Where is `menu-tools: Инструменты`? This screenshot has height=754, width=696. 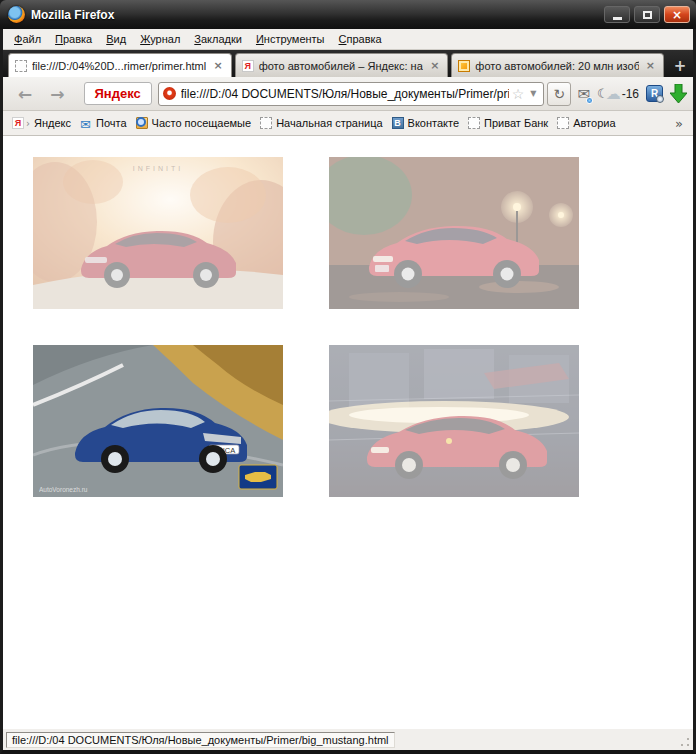 menu-tools: Инструменты is located at coordinates (290, 39).